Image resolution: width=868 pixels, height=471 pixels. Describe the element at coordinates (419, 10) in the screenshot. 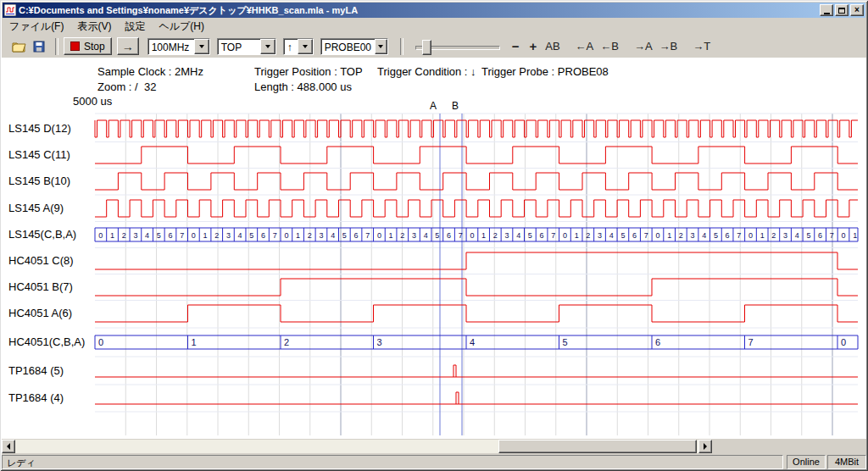

I see `window-title: C:¥Documents and Settings¥noname¥デスクトップ¥…` at that location.